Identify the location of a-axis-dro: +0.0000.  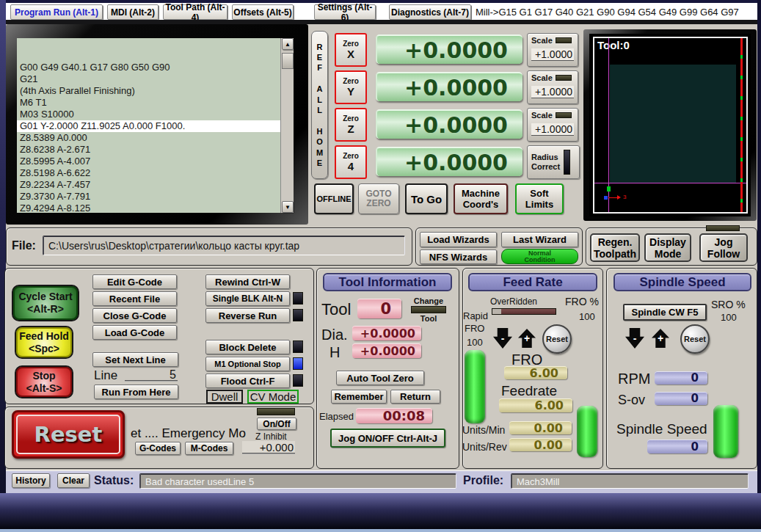
(449, 161).